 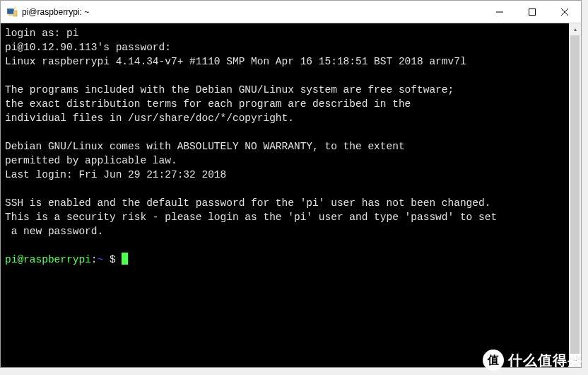 I want to click on login-prompt: login as: pi, so click(x=42, y=33).